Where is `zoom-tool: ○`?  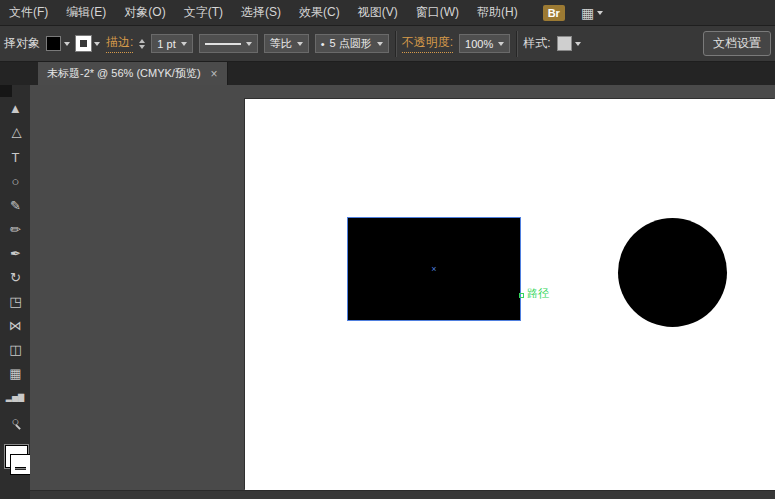
zoom-tool: ○ is located at coordinates (15, 421).